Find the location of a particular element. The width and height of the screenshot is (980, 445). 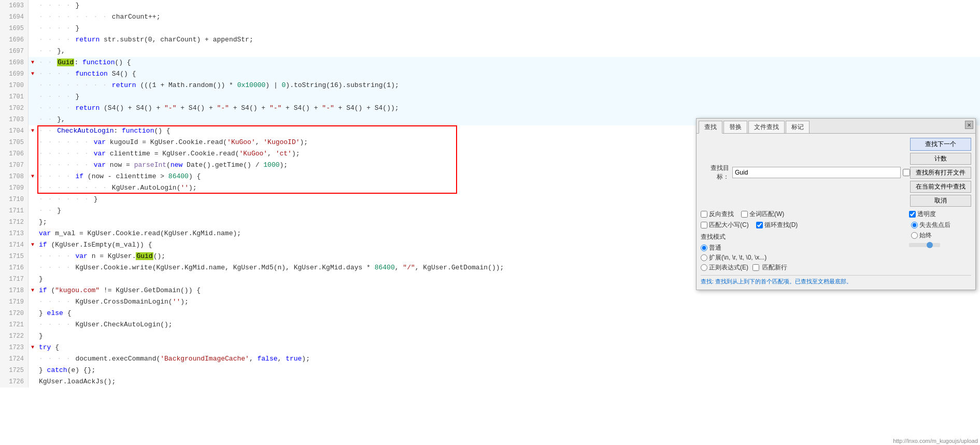

code-content: · · · · KgUser.CheckAutoLogin(); is located at coordinates (508, 325).